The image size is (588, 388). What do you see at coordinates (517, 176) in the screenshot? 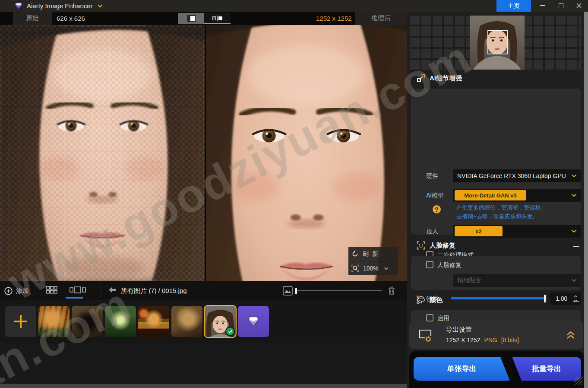
I see `hardware-dropdown: NVIDIA GeForce RTX 3060 Laptop GPU` at bounding box center [517, 176].